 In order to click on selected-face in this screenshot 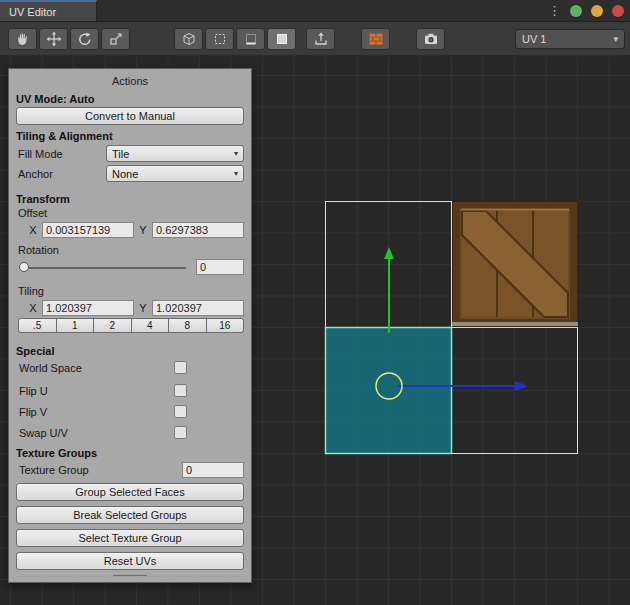, I will do `click(389, 391)`.